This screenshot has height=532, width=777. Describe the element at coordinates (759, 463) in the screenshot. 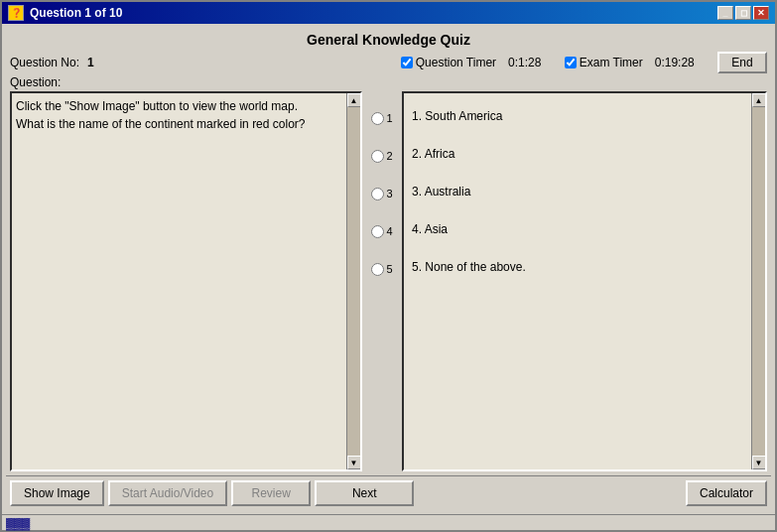

I see `answers-scroll-down: ▼` at that location.